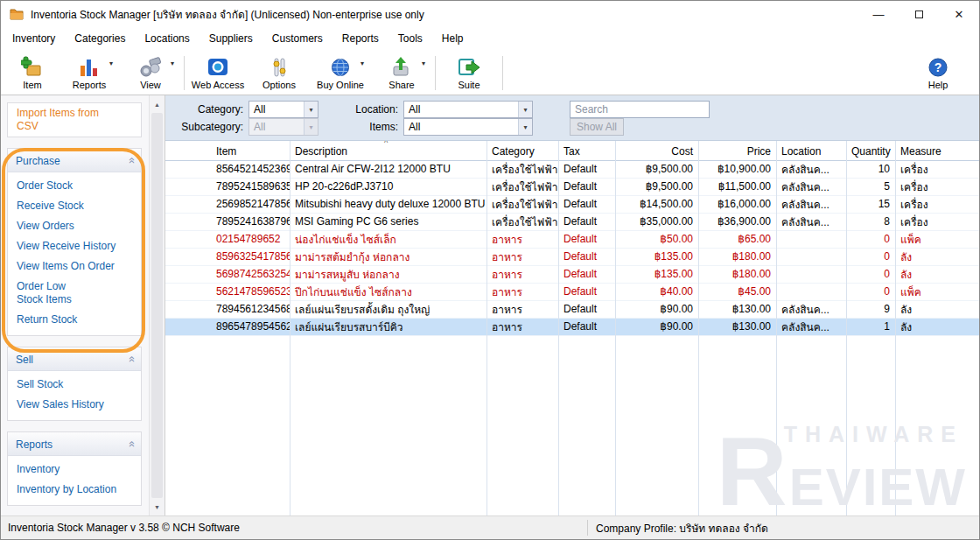 This screenshot has height=540, width=980. Describe the element at coordinates (386, 144) in the screenshot. I see `sort-ascending-icon` at that location.